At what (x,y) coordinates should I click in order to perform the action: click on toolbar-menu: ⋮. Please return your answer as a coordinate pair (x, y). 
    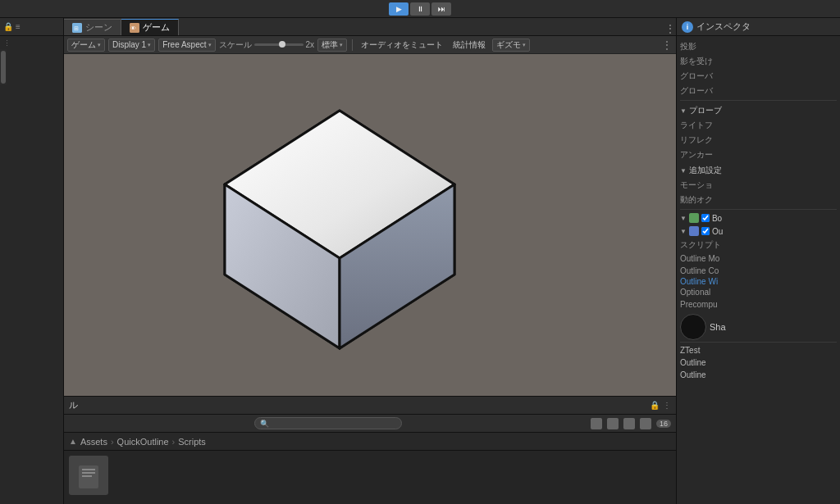
    Looking at the image, I should click on (667, 45).